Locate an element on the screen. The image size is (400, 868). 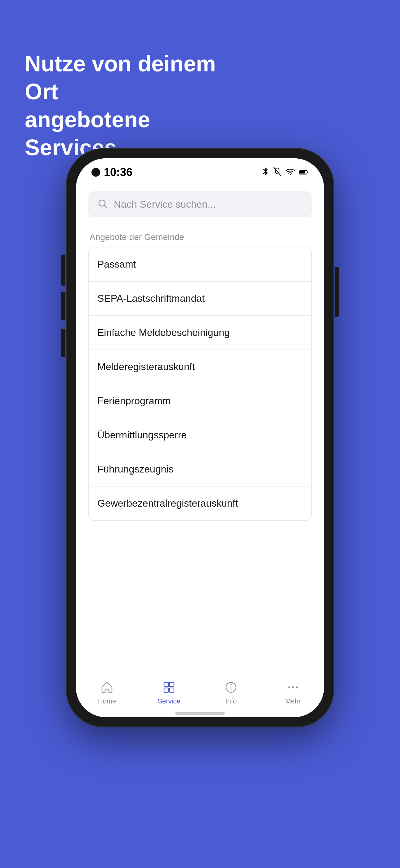
search-placeholder: Nach Service suchen... is located at coordinates (165, 205).